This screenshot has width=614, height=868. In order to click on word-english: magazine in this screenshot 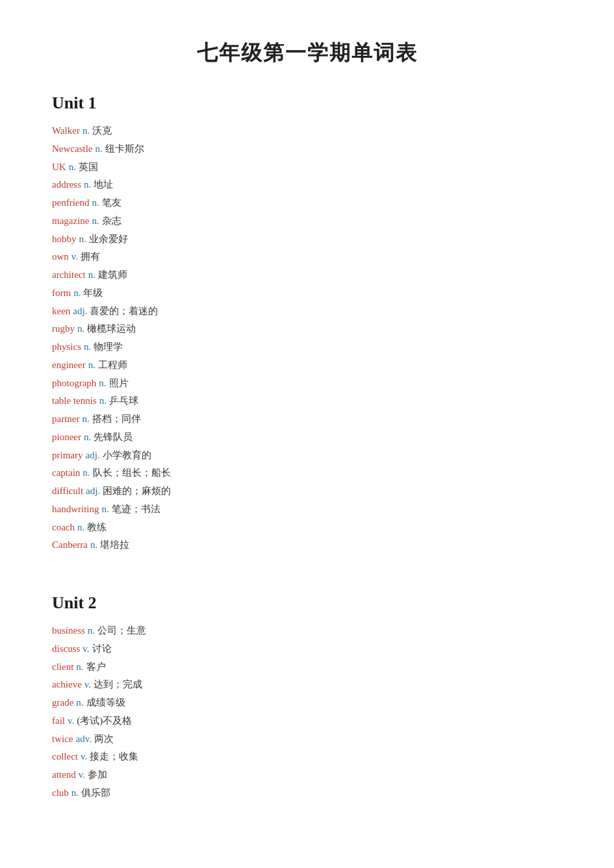, I will do `click(70, 221)`.